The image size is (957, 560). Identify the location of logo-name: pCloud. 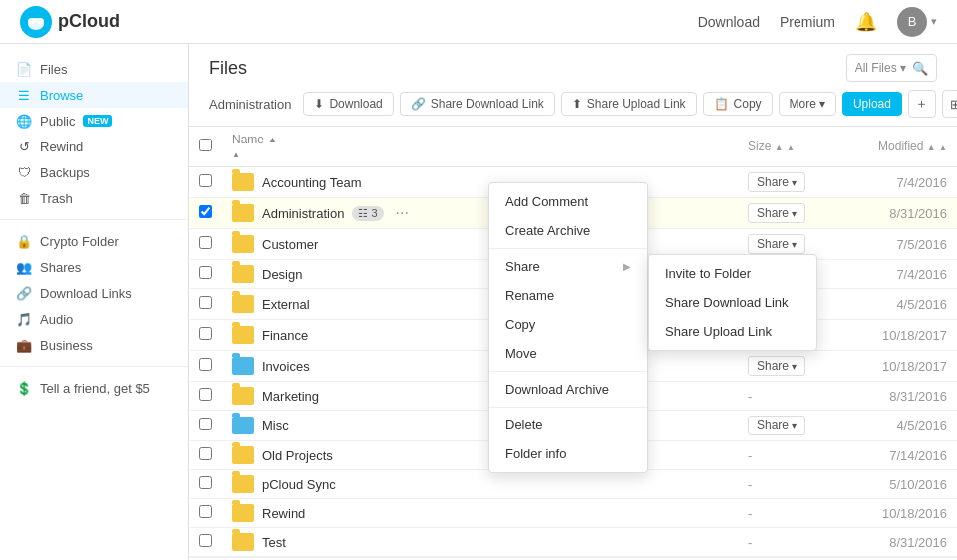
(89, 22).